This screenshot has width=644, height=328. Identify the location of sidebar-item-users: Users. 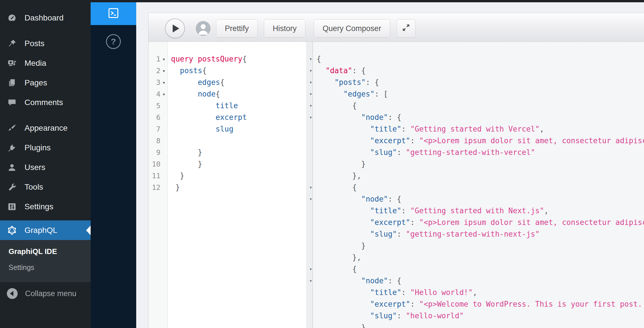
(45, 167).